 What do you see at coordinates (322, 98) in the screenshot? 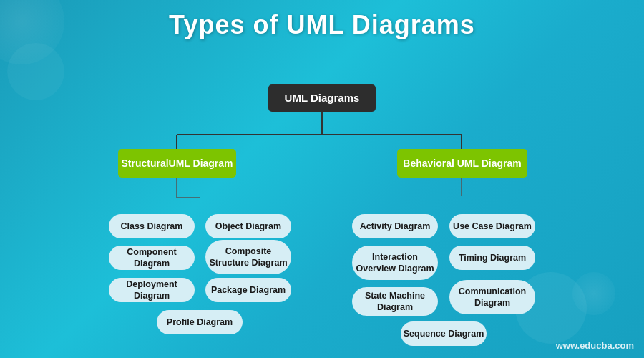
I see `uml-root-box: UML Diagrams` at bounding box center [322, 98].